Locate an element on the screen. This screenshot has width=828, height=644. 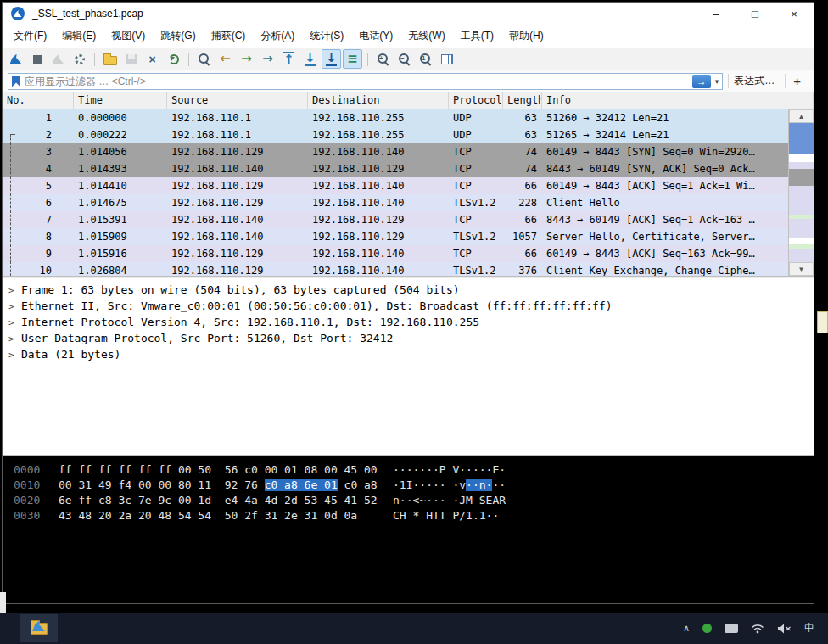
column-header-protocol: Protocol is located at coordinates (476, 100).